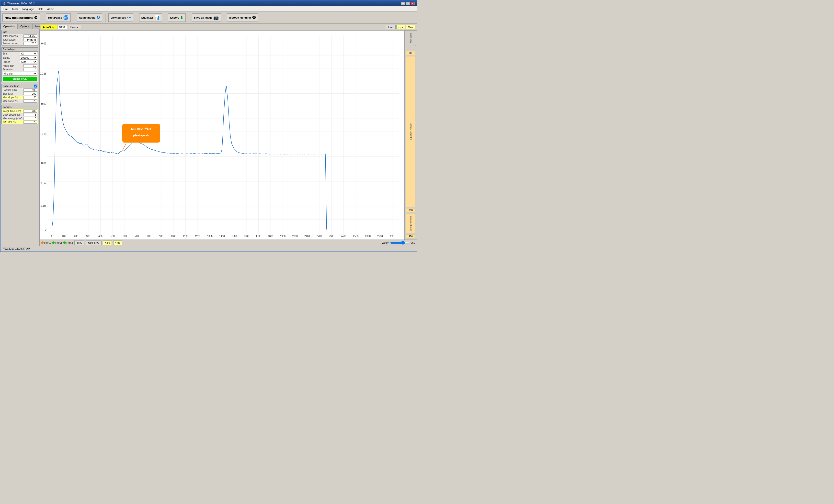 The width and height of the screenshot is (834, 504). What do you see at coordinates (113, 236) in the screenshot?
I see `svg-text: 500` at bounding box center [113, 236].